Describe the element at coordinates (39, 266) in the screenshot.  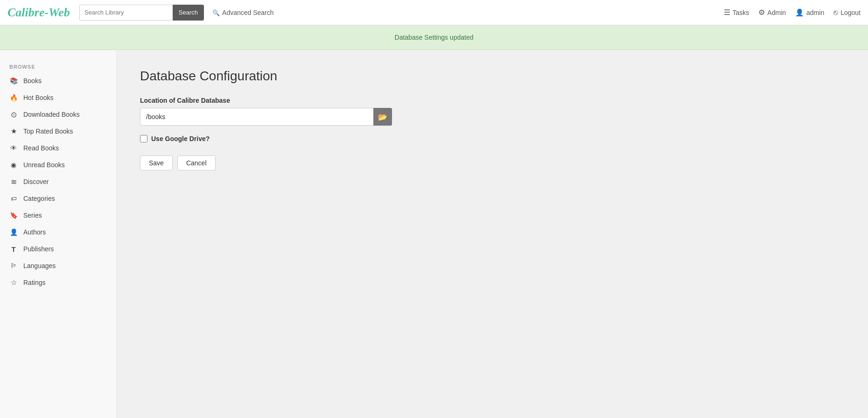
I see `sidebar-label-languages: Languages` at that location.